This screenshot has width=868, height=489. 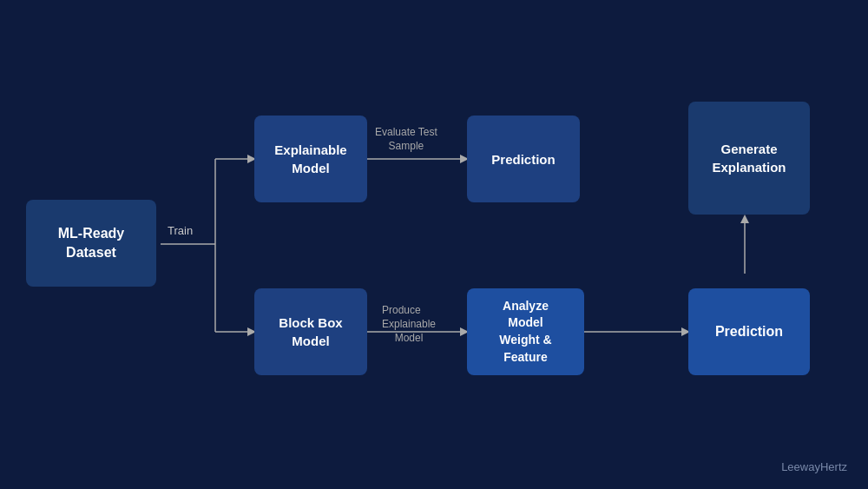 I want to click on dataset-label: ML-Ready Dataset, so click(x=91, y=243).